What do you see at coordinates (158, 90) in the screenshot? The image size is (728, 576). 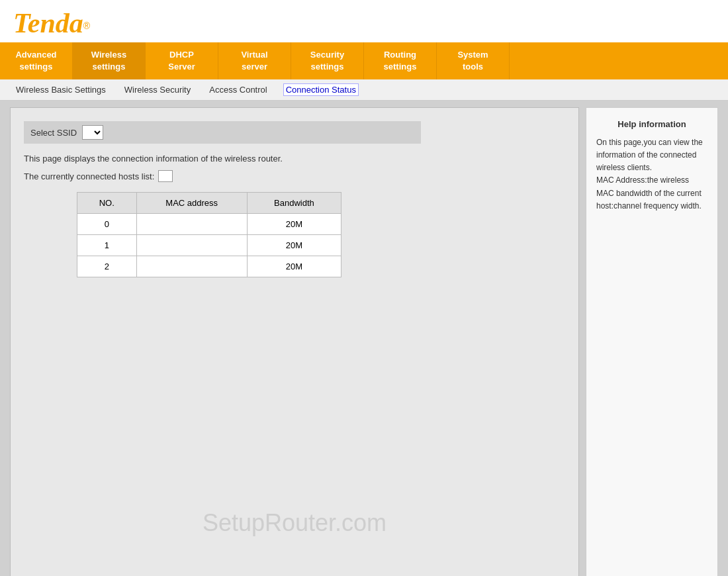 I see `subnav-security: Wireless Security` at bounding box center [158, 90].